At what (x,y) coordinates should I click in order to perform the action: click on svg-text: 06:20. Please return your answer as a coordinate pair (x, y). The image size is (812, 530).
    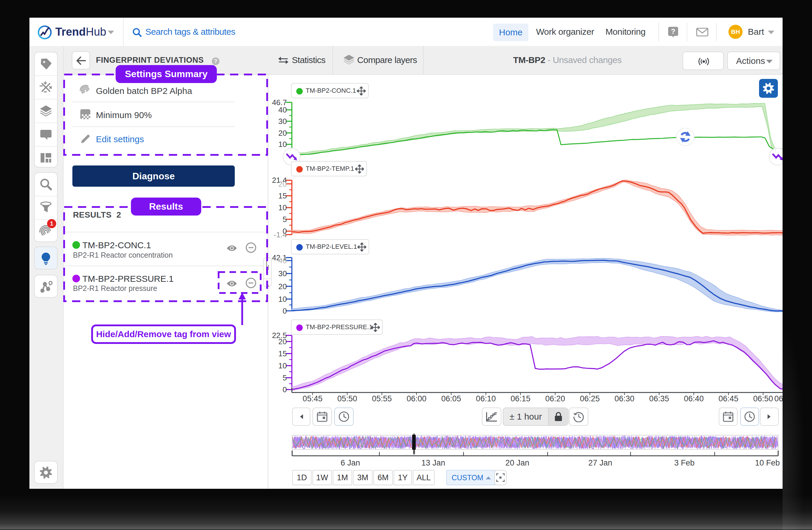
    Looking at the image, I should click on (555, 399).